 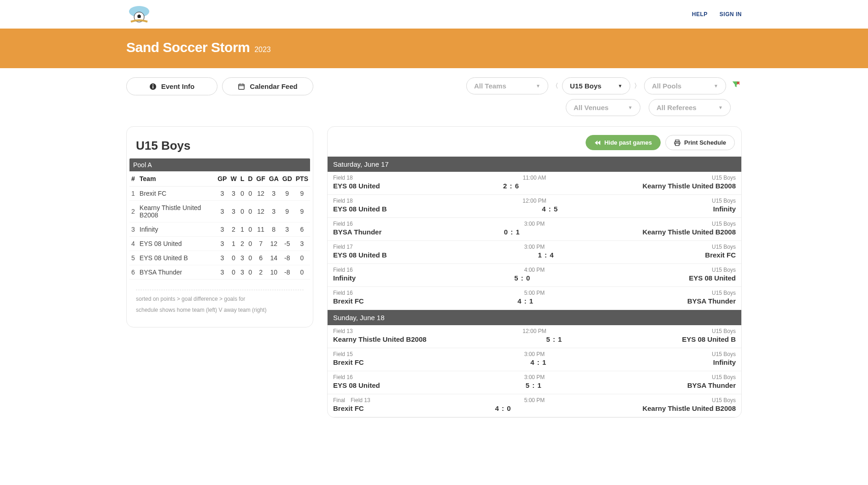 I want to click on cell-team: EYS 08 United, so click(x=176, y=244).